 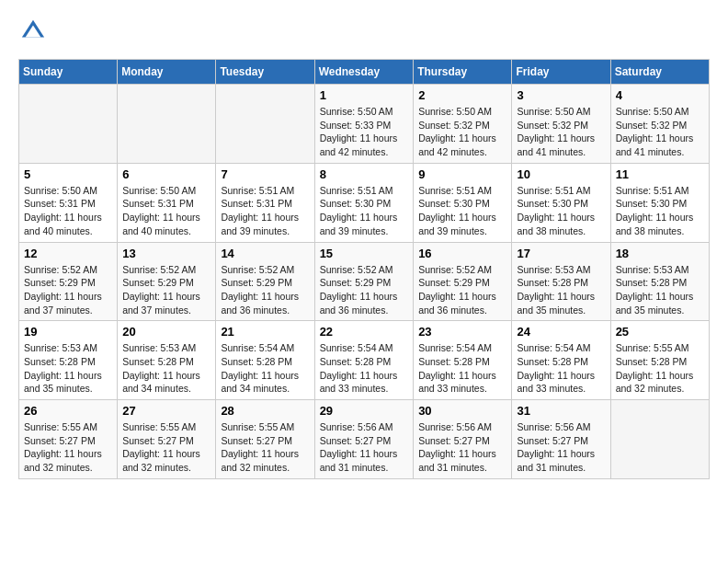 I want to click on column-header-thursday: Thursday, so click(x=463, y=72).